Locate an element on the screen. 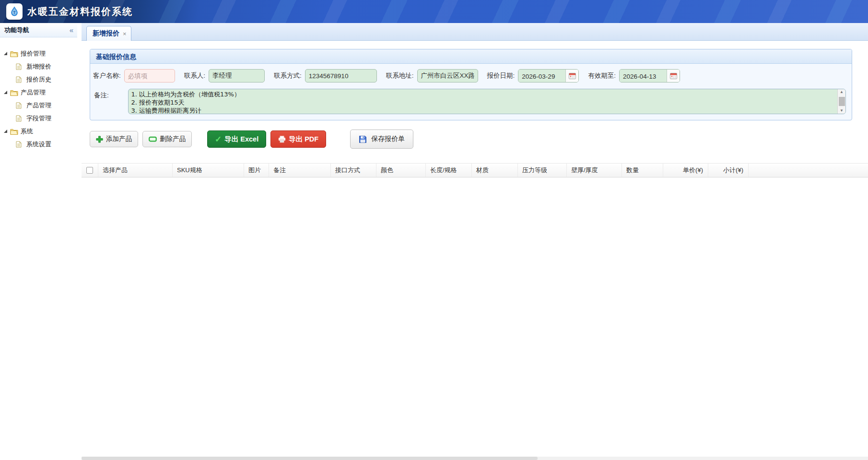 This screenshot has height=460, width=868. quote-date-calendar-button is located at coordinates (572, 76).